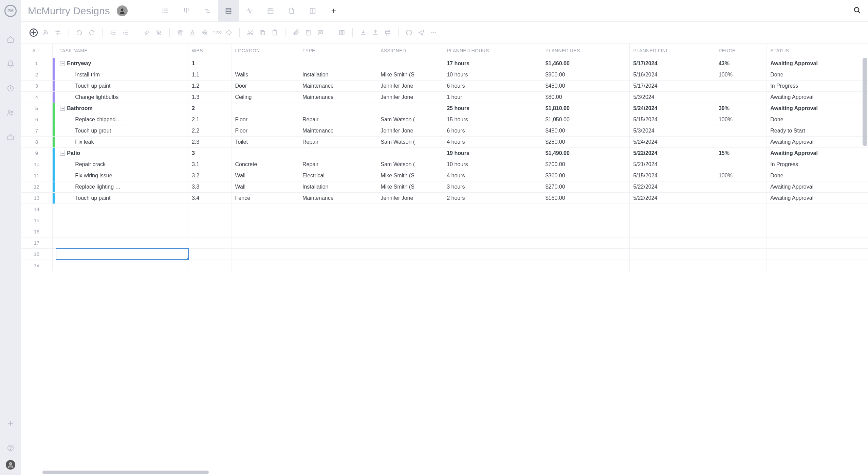 The width and height of the screenshot is (868, 475). What do you see at coordinates (410, 108) in the screenshot?
I see `cell-assigned` at bounding box center [410, 108].